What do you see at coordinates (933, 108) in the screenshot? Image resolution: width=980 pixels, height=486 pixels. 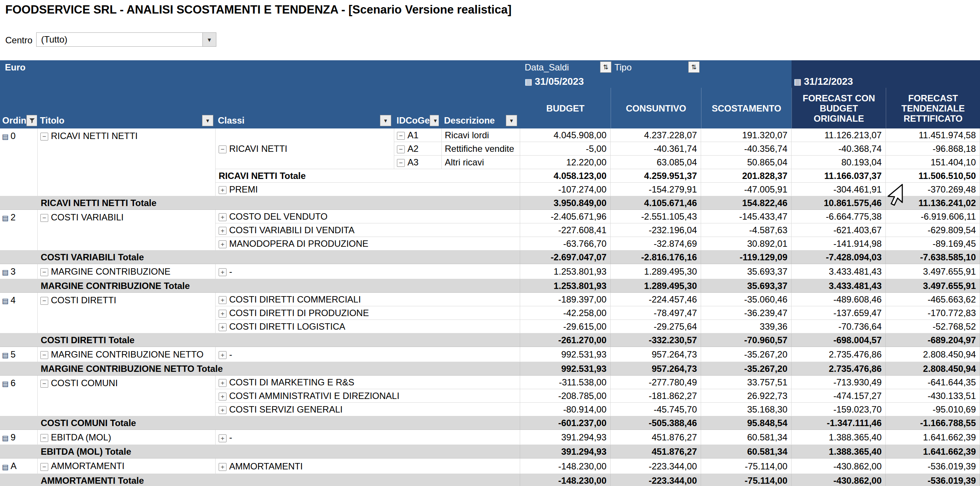 I see `column-header-forecast-tendenziale-rettificato: FORECAST TENDENZIALE RETTIFICATO` at bounding box center [933, 108].